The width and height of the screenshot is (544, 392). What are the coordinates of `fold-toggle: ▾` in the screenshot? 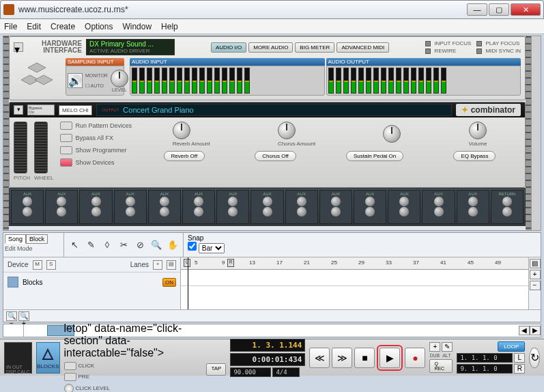 It's located at (18, 110).